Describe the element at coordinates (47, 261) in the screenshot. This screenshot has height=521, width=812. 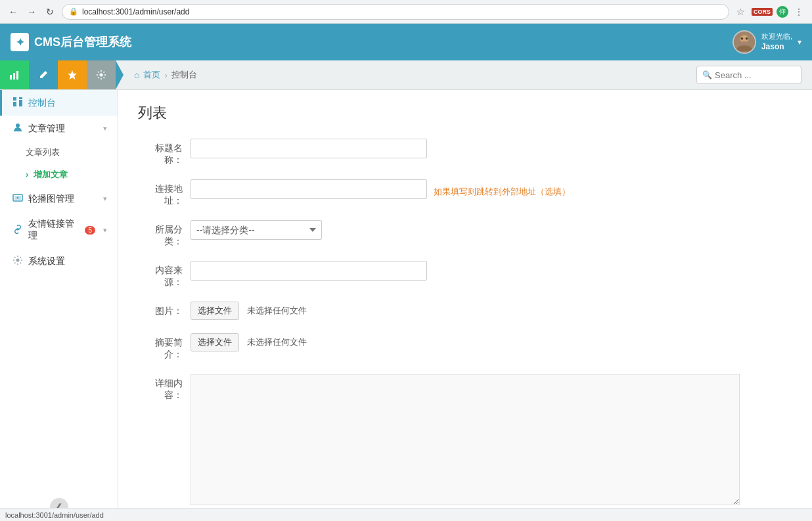
I see `settings-label: 系统设置` at that location.